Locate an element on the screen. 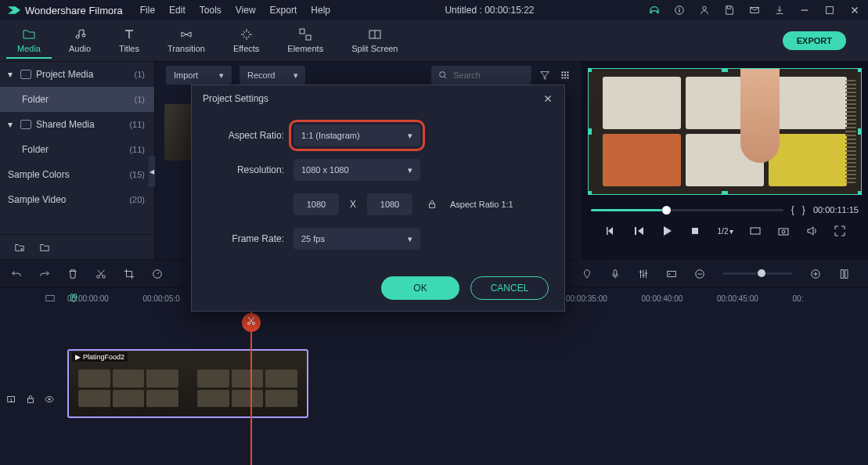 The image size is (868, 465). zoom-ratio: 1/2 ▾ is located at coordinates (725, 231).